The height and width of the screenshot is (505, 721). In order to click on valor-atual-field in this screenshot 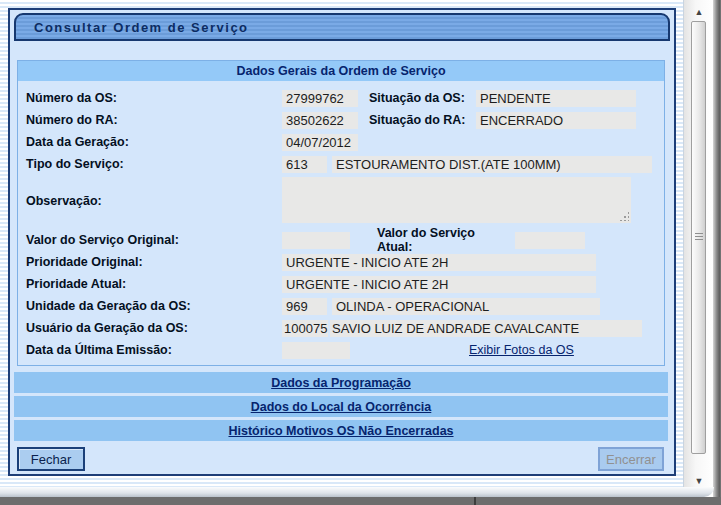, I will do `click(550, 240)`.